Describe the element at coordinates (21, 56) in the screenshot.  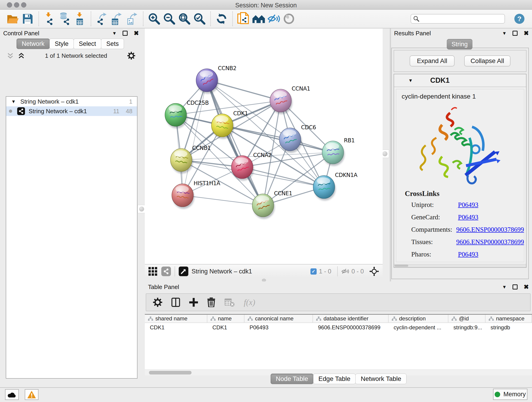
I see `expand-all-networks-icon` at that location.